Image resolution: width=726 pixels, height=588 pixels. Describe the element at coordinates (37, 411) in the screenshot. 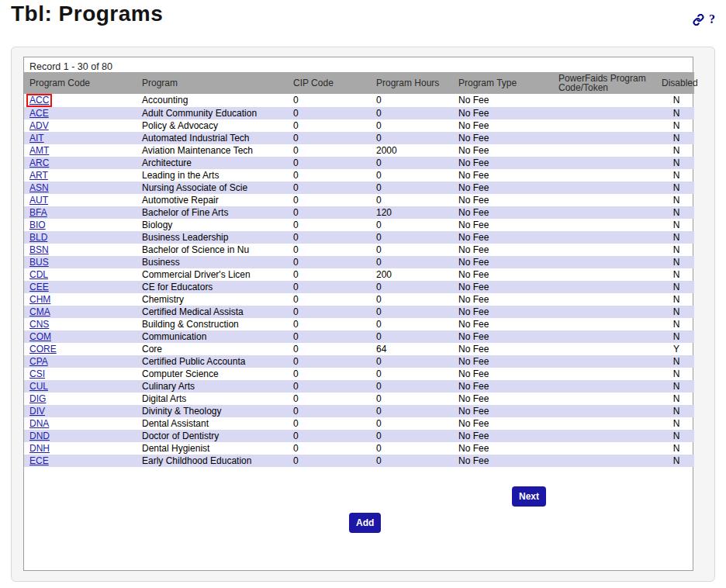

I see `program-code-link: DIV` at that location.